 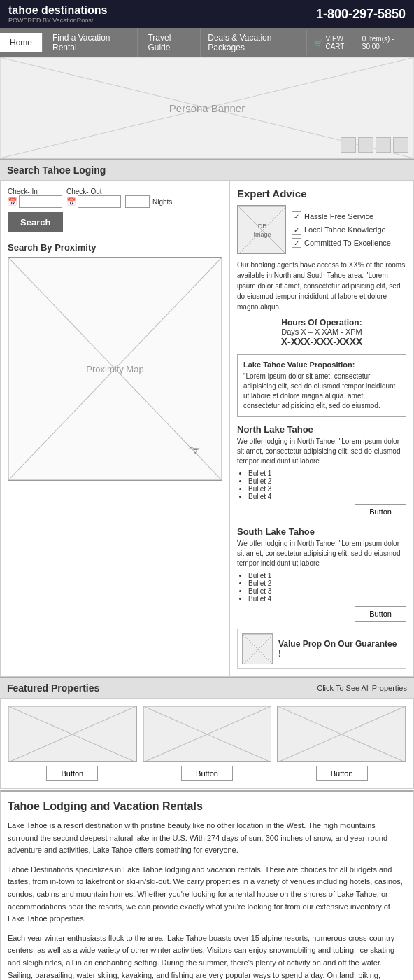 I want to click on south-bullet-3: Bullet 3, so click(x=327, y=591).